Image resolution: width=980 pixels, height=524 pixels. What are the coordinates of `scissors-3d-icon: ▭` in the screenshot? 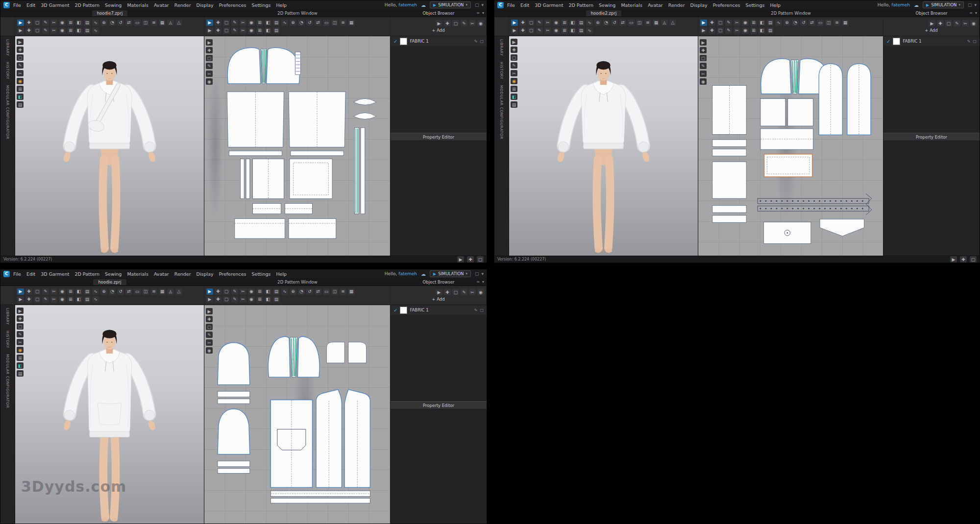 It's located at (137, 23).